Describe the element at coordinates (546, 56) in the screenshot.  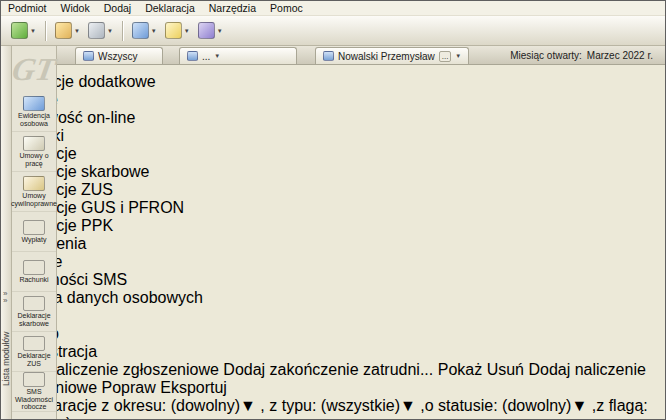
I see `open-month-label: Miesiąc otwarty:` at that location.